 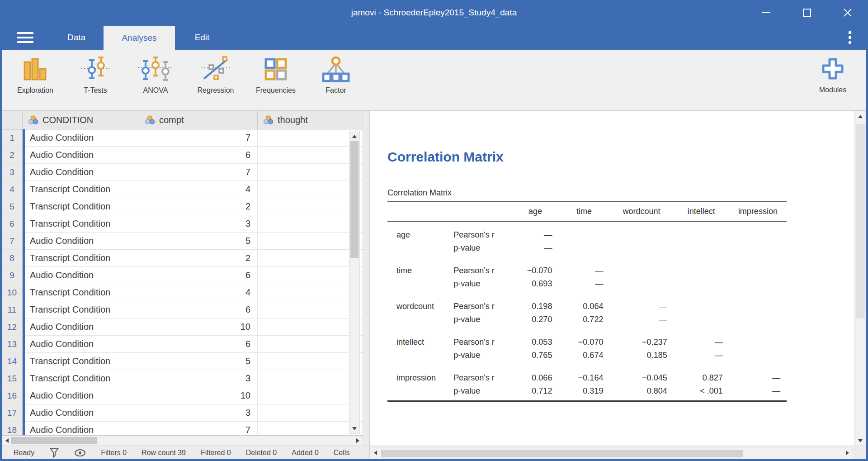 What do you see at coordinates (139, 38) in the screenshot?
I see `tab-analyses: Analyses` at bounding box center [139, 38].